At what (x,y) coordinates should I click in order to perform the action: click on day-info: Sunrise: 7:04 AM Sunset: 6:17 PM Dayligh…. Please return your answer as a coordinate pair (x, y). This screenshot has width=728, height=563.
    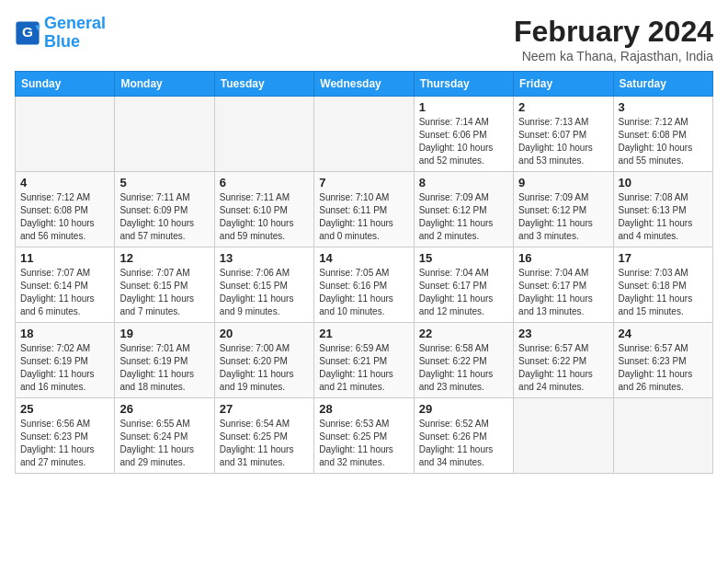
    Looking at the image, I should click on (463, 293).